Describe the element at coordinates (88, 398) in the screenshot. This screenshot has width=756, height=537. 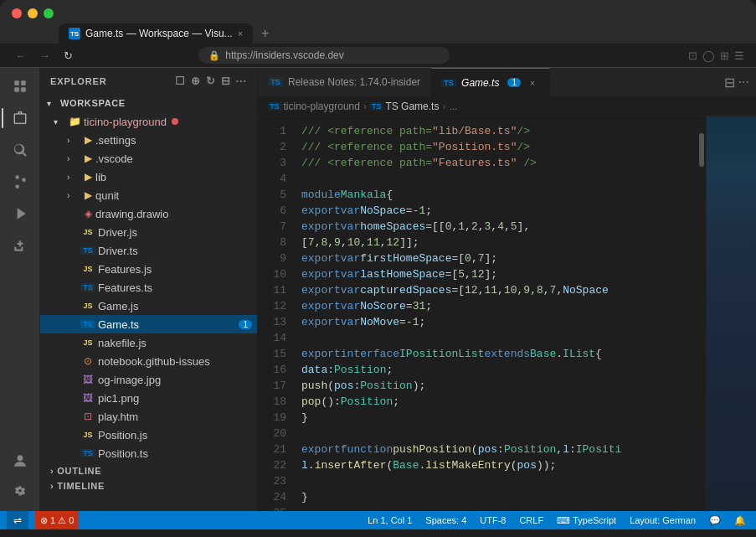
I see `img-icon: 🖼` at that location.